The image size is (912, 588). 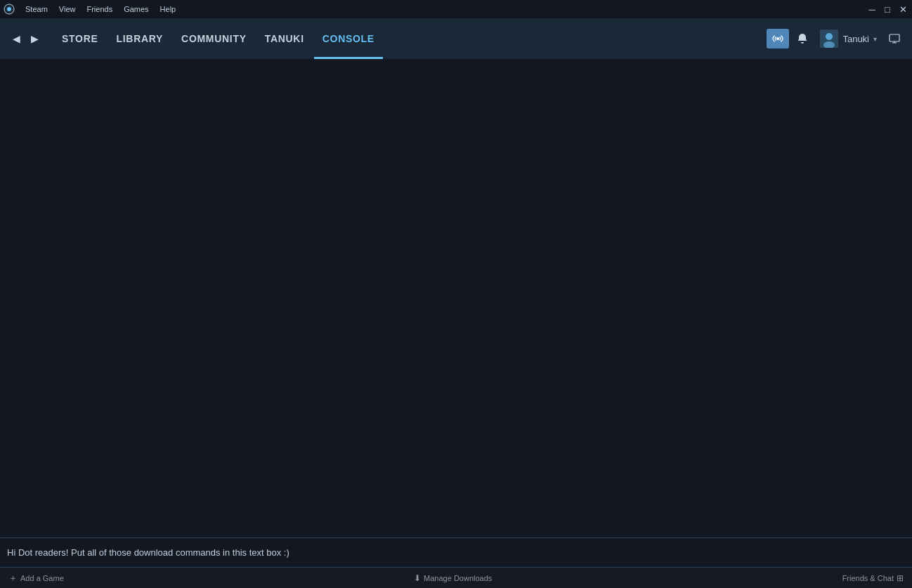 What do you see at coordinates (829, 39) in the screenshot?
I see `avatar` at bounding box center [829, 39].